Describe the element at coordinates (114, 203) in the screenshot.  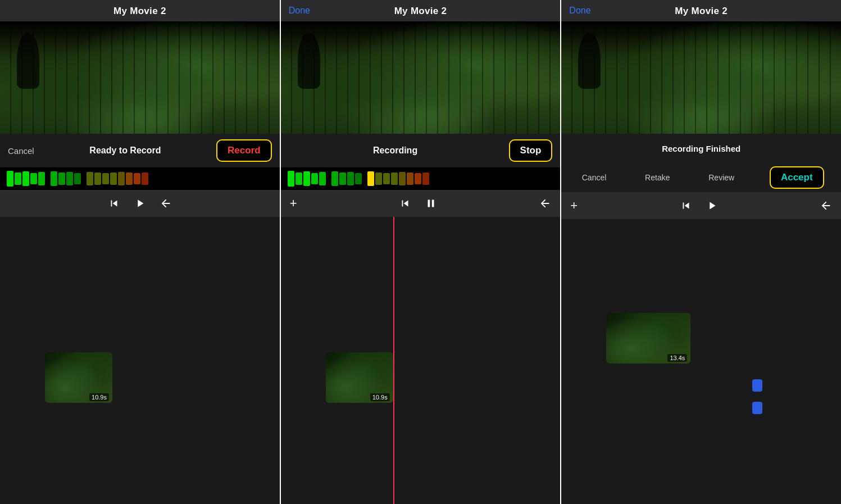
I see `panel1-rewind-button` at that location.